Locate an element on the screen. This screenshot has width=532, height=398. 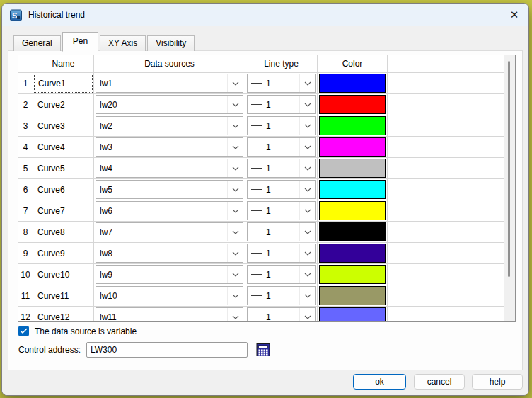
tab-visibility: Visibility is located at coordinates (171, 43).